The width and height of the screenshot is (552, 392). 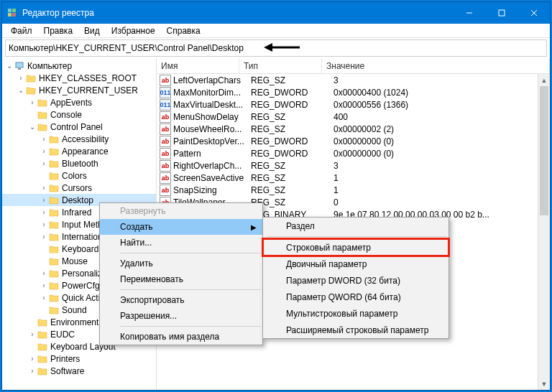 What do you see at coordinates (137, 227) in the screenshot?
I see `ctx-new-label: Создать` at bounding box center [137, 227].